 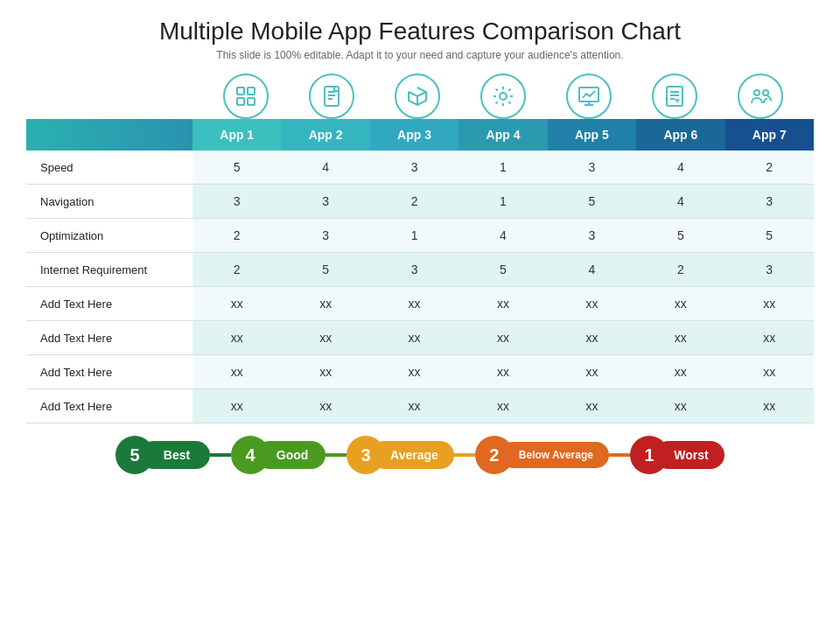 I want to click on table-header-row: App 1 App 2 App 3 App 4 App 5 App 6 App …, so click(x=420, y=135).